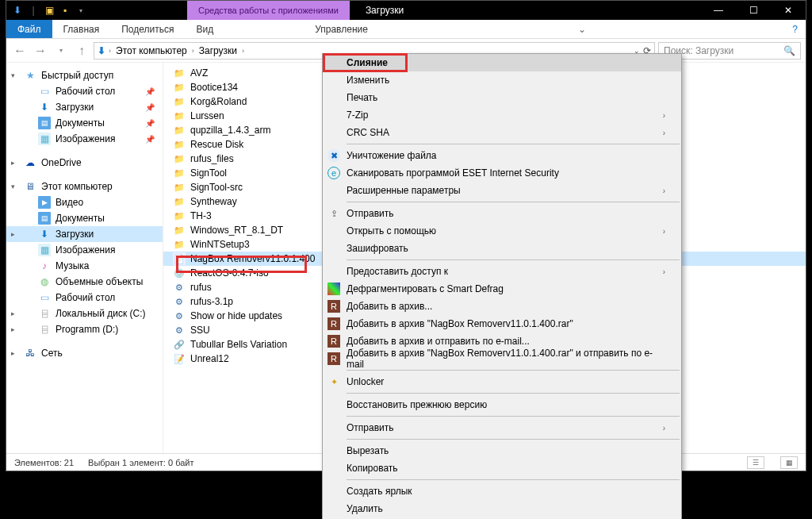  I want to click on tab-view: Вид, so click(205, 29).